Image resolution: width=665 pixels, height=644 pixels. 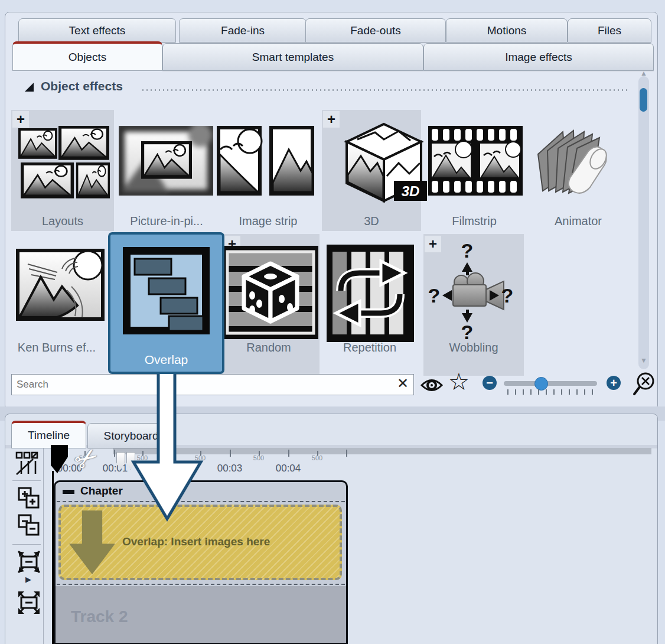 I want to click on slider-tick-marks, so click(x=552, y=392).